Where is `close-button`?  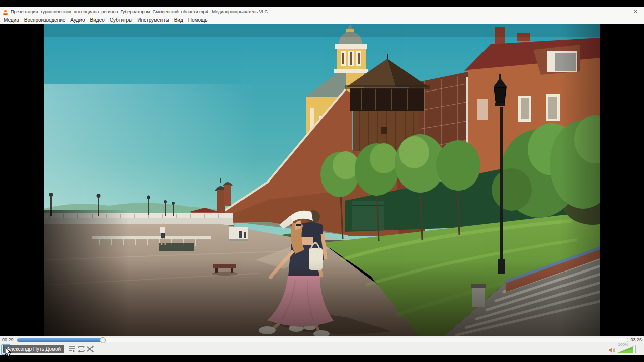 close-button is located at coordinates (636, 12).